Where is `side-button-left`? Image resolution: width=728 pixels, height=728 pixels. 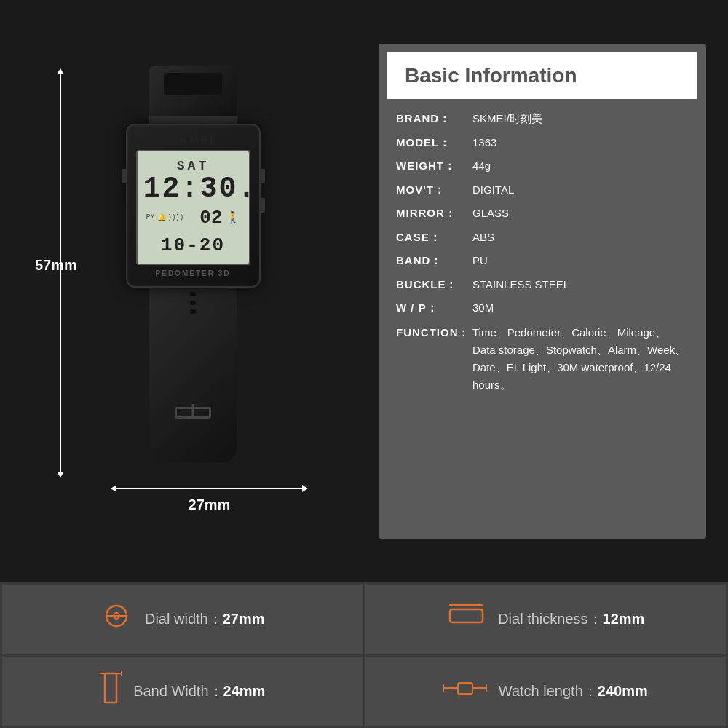 side-button-left is located at coordinates (124, 176).